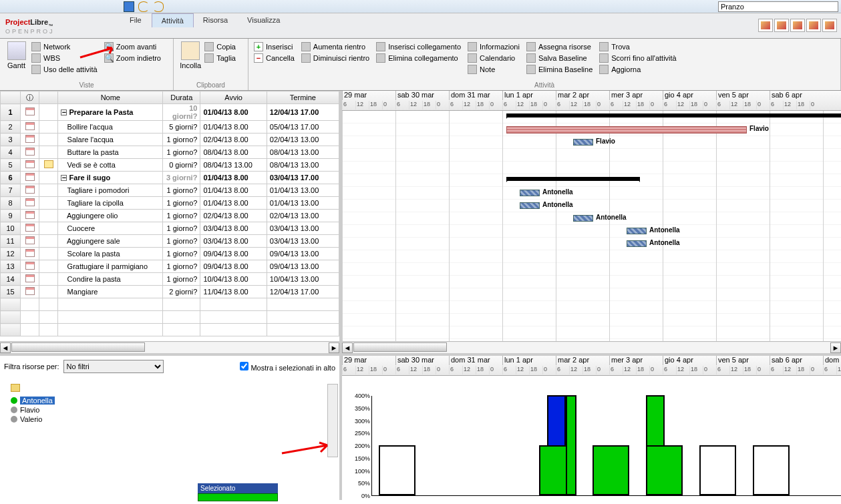  I want to click on assign-resources-button: Assegna risorse, so click(560, 47).